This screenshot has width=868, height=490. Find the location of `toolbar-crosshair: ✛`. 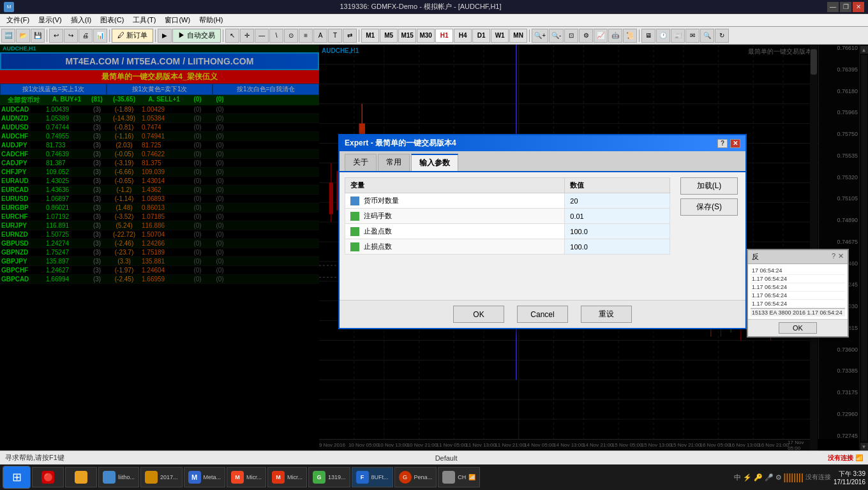

toolbar-crosshair: ✛ is located at coordinates (247, 36).